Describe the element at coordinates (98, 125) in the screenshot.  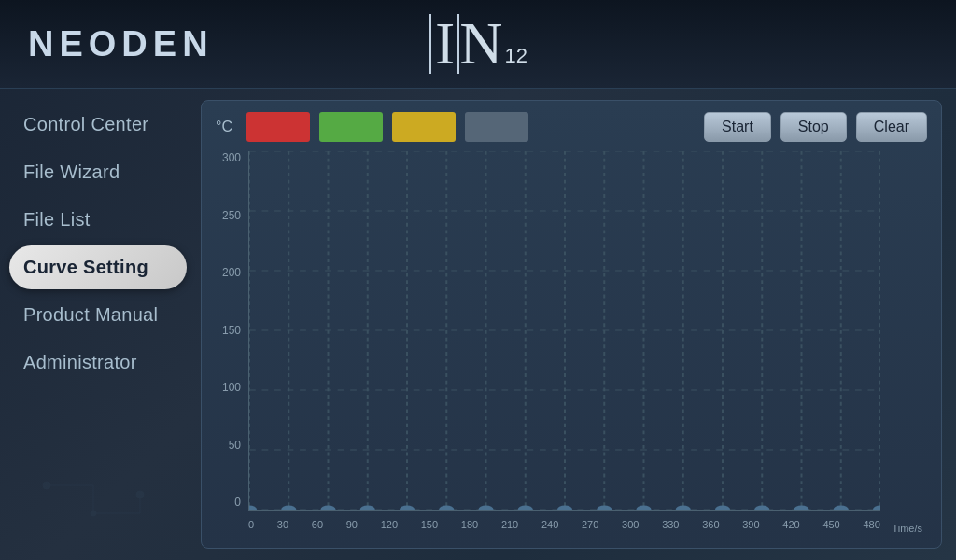
I see `sidebar-item-control-center: Control Center` at that location.